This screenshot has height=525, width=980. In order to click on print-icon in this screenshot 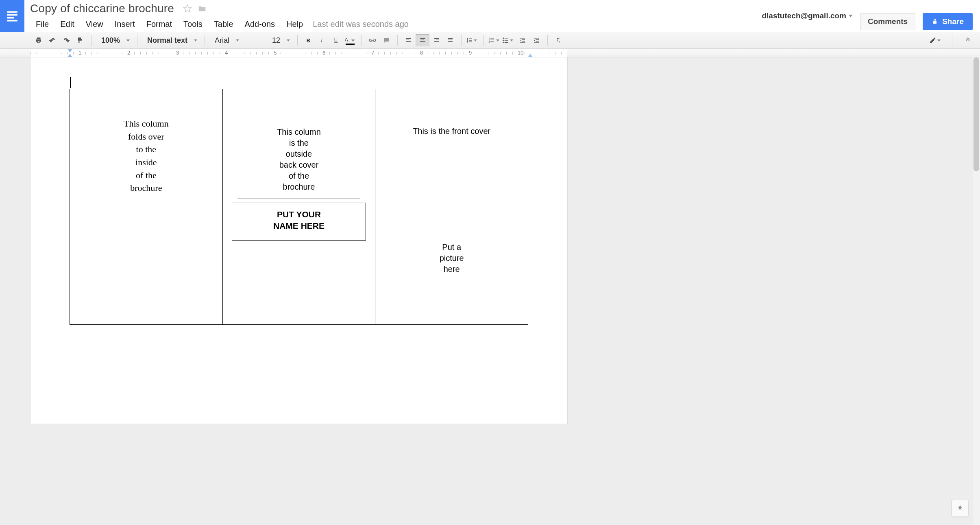, I will do `click(39, 40)`.